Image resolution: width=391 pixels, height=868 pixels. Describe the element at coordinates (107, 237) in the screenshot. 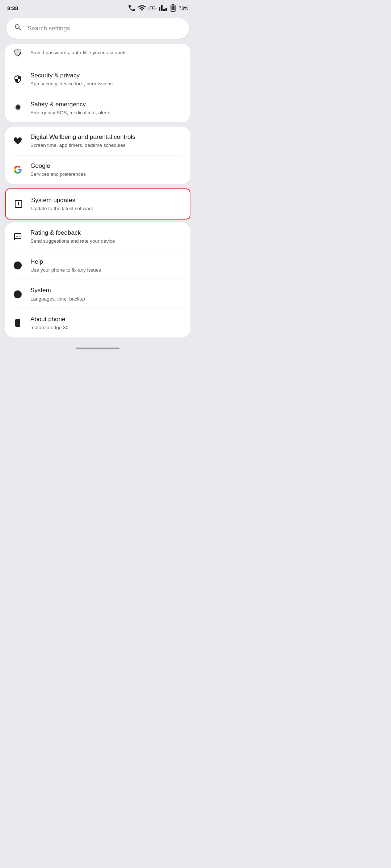

I see `rating-feedback-text: Rating & feedback Send suggestions and r…` at that location.